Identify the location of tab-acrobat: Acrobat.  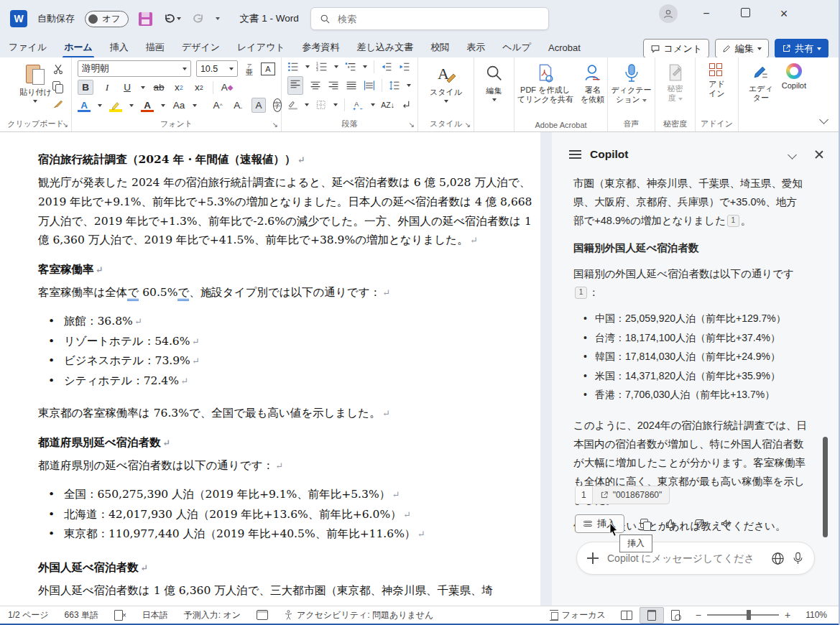
(565, 47).